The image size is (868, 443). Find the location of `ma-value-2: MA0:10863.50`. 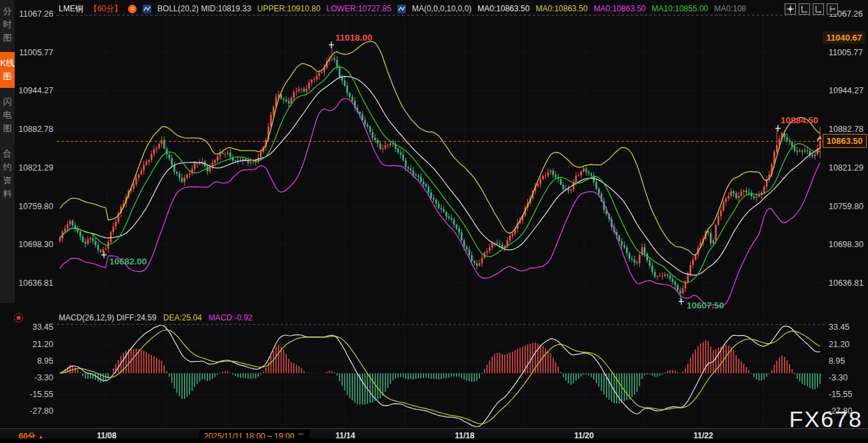

ma-value-2: MA0:10863.50 is located at coordinates (619, 9).